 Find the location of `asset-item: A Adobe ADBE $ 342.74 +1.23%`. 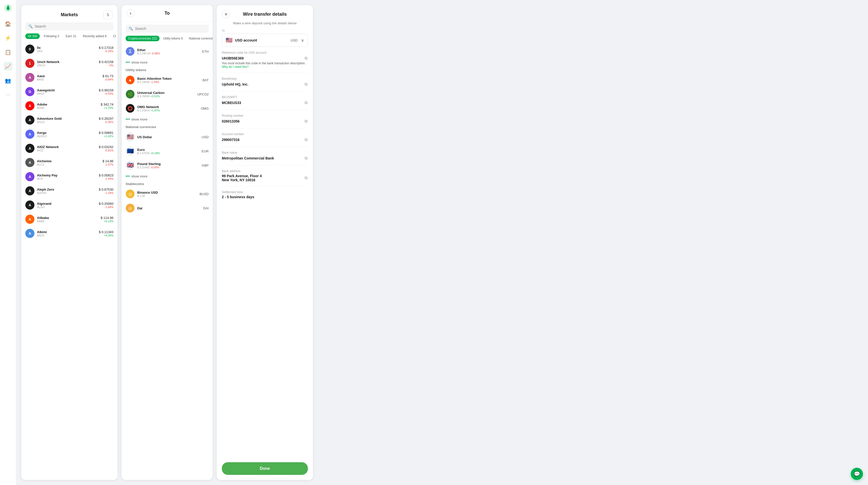

asset-item: A Adobe ADBE $ 342.74 +1.23% is located at coordinates (69, 106).